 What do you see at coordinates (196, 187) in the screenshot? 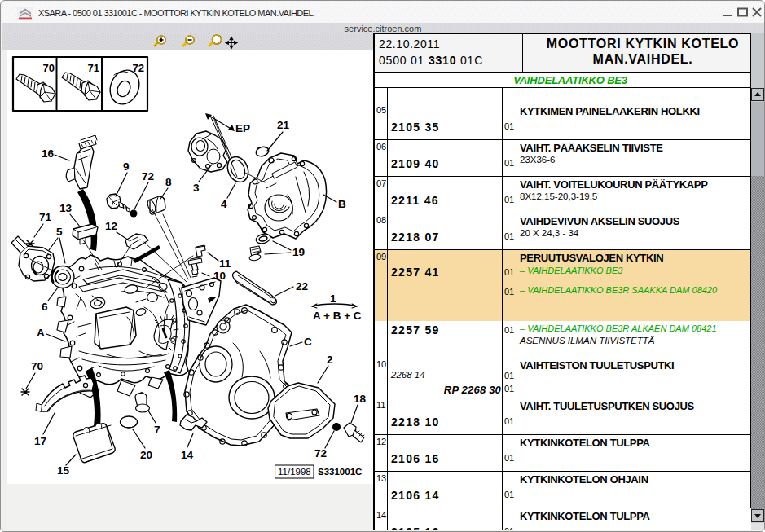
I see `svg-text: 3` at bounding box center [196, 187].